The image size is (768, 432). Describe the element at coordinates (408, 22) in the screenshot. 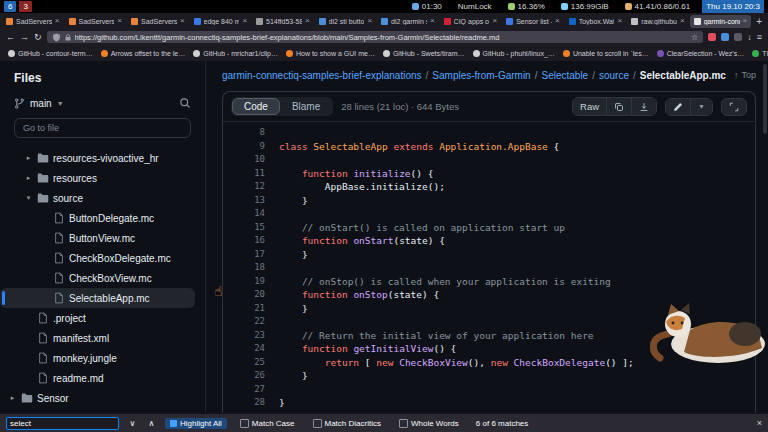

I see `browser-tab: di2 garmin s×` at that location.